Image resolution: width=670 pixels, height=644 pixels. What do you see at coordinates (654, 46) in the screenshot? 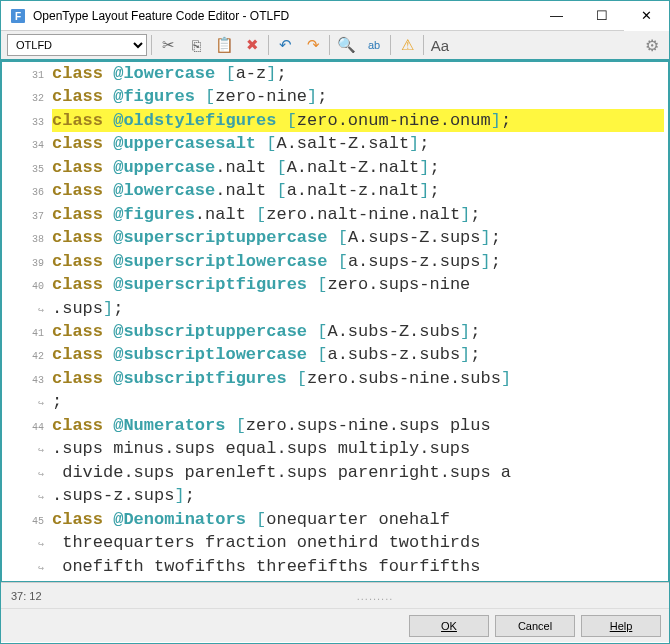
I see `gear-icon: ⚙` at bounding box center [654, 46].